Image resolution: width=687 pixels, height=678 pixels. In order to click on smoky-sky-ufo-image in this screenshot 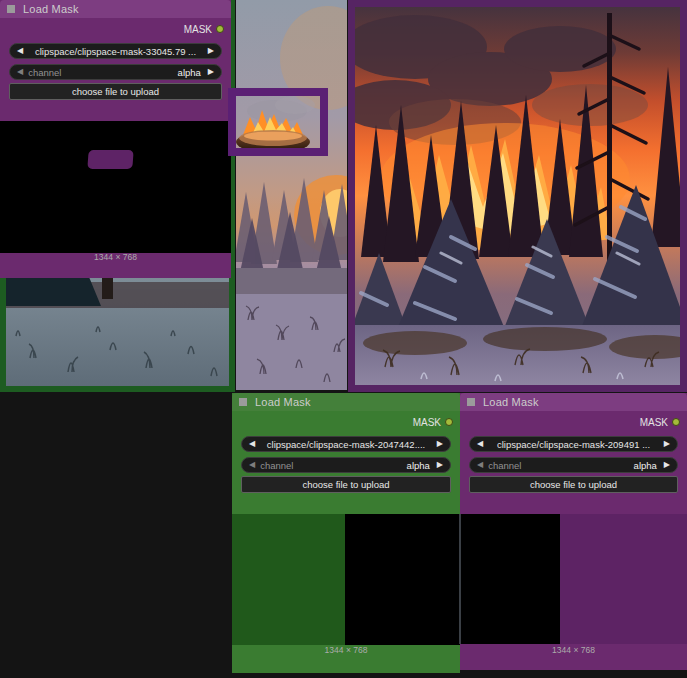, I will do `click(292, 195)`.